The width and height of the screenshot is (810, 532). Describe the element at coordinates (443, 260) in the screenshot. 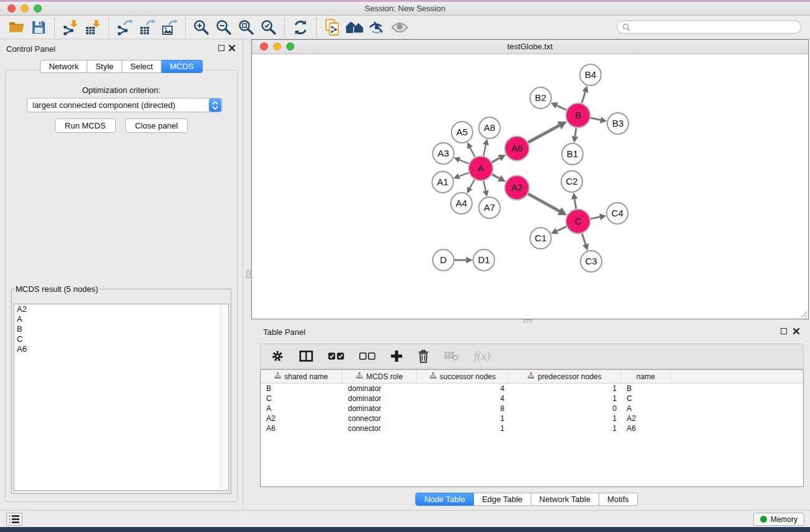

I see `graph-node-D: D` at that location.